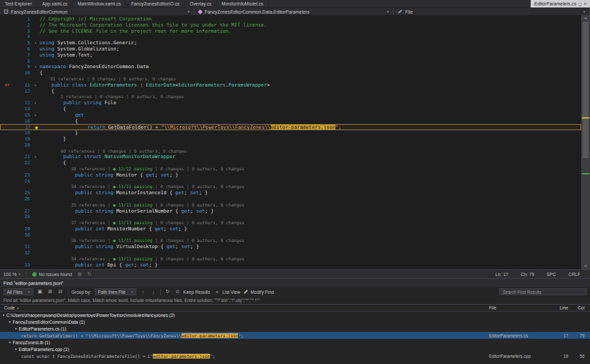 The height and width of the screenshot is (364, 590). What do you see at coordinates (295, 322) in the screenshot?
I see `find-group-row: ▾FancyZonesEditorCommon\Data (1)` at bounding box center [295, 322].